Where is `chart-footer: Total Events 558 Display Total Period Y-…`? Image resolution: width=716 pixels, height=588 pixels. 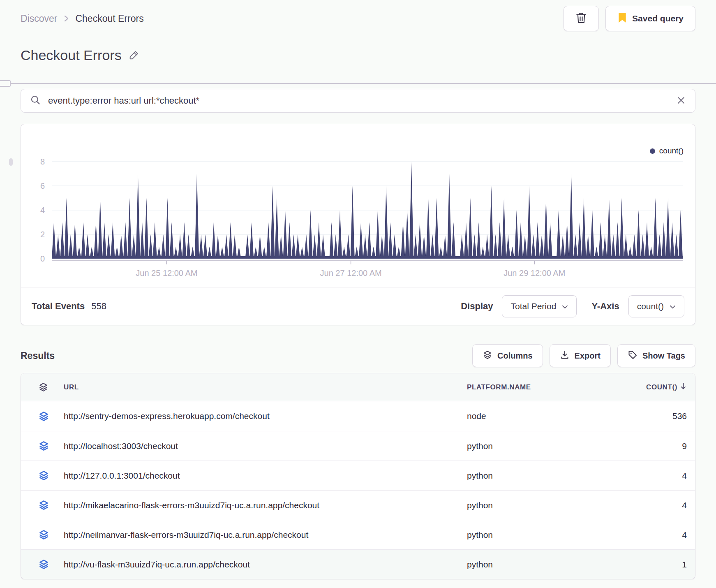
chart-footer: Total Events 558 Display Total Period Y-… is located at coordinates (358, 306).